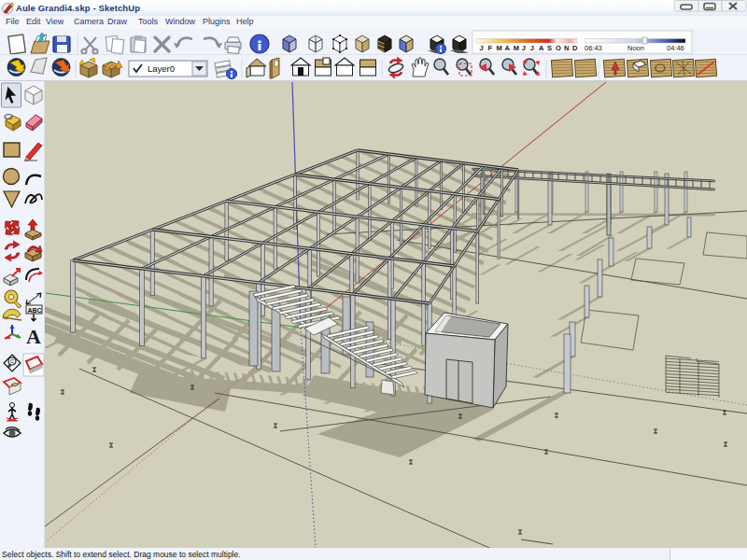 This screenshot has height=560, width=747. Describe the element at coordinates (558, 49) in the screenshot. I see `svg-text: O` at that location.